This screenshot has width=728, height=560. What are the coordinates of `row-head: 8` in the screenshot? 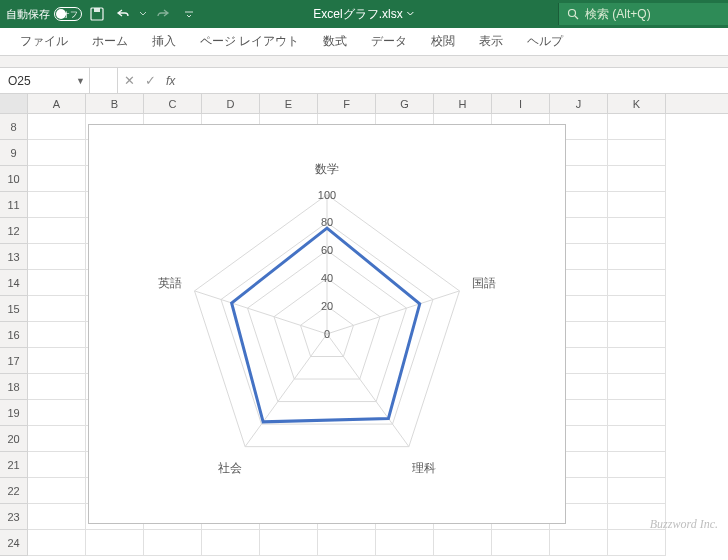 It's located at (14, 127).